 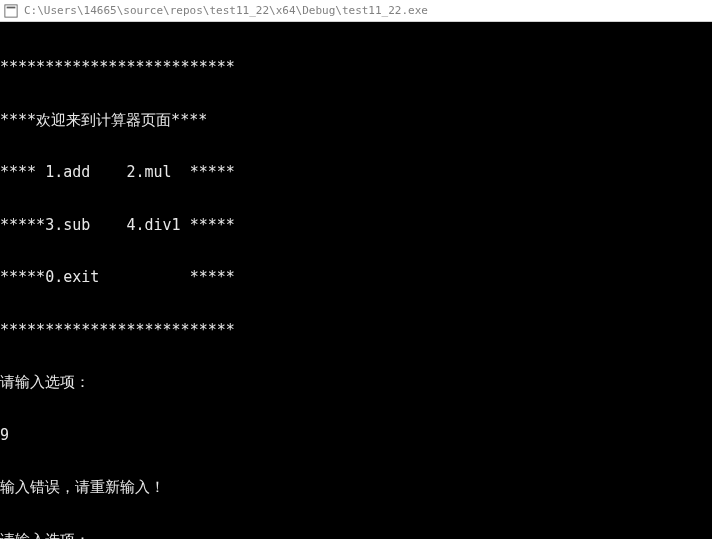 What do you see at coordinates (356, 173) in the screenshot?
I see `console-line: **** 1.add 2.mul *****` at bounding box center [356, 173].